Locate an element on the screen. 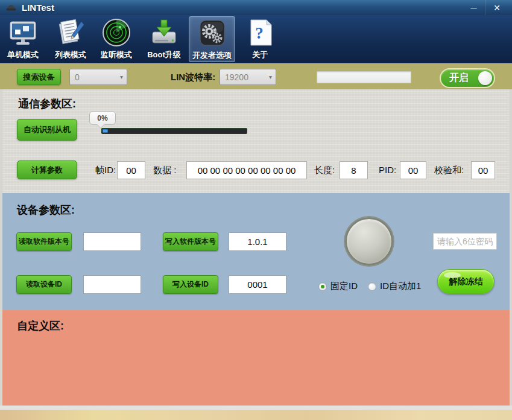  tab-label: 列表模式 is located at coordinates (71, 55).